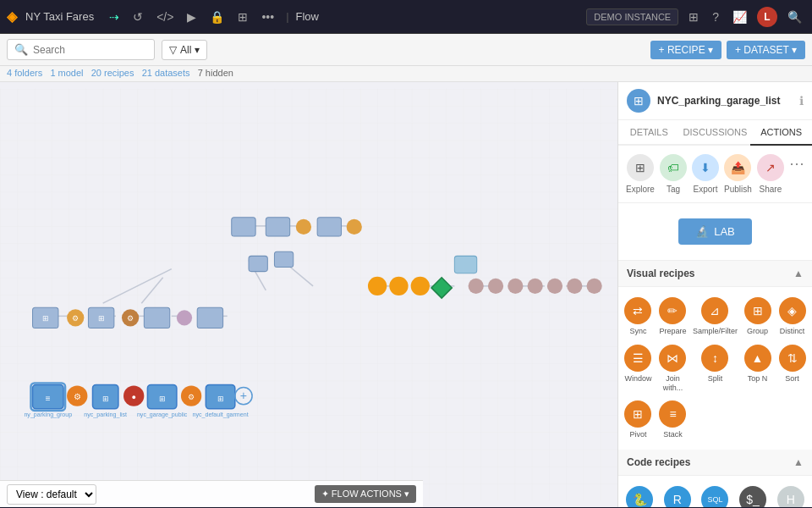 The height and width of the screenshot is (508, 812). What do you see at coordinates (716, 317) in the screenshot?
I see `recipe-sample-filter: ⊿ Sample/Filter` at bounding box center [716, 317].